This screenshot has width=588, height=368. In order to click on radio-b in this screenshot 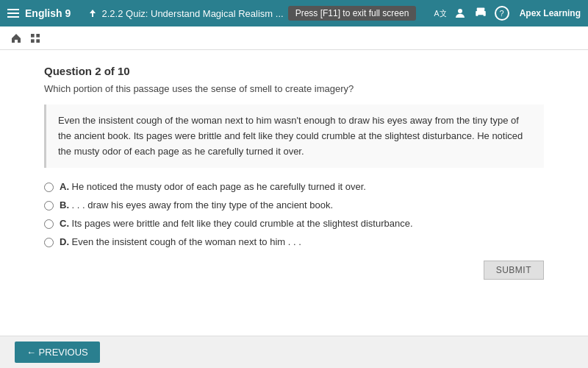, I will do `click(49, 206)`.